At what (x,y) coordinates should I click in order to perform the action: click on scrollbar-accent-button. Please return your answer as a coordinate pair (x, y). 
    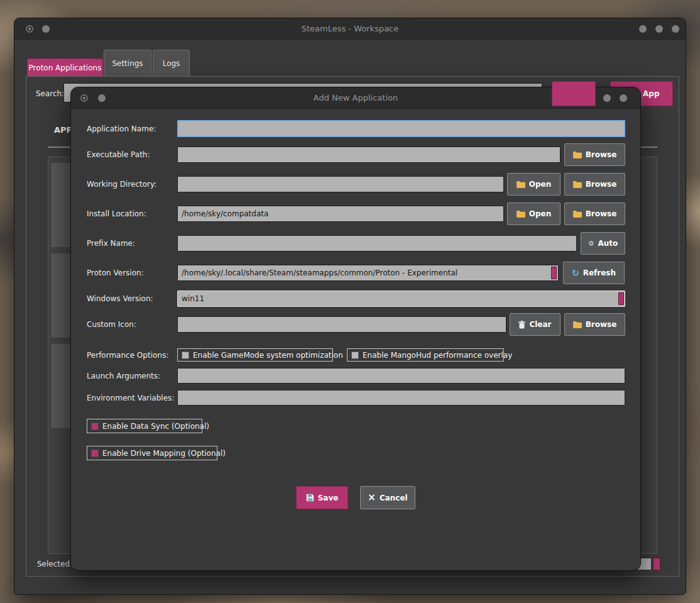
    Looking at the image, I should click on (657, 564).